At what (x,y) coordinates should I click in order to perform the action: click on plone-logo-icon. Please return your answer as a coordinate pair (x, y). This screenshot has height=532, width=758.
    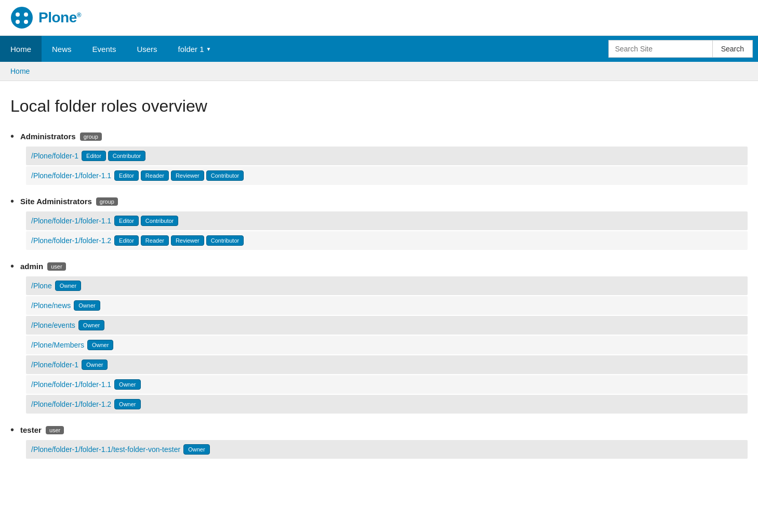
    Looking at the image, I should click on (22, 18).